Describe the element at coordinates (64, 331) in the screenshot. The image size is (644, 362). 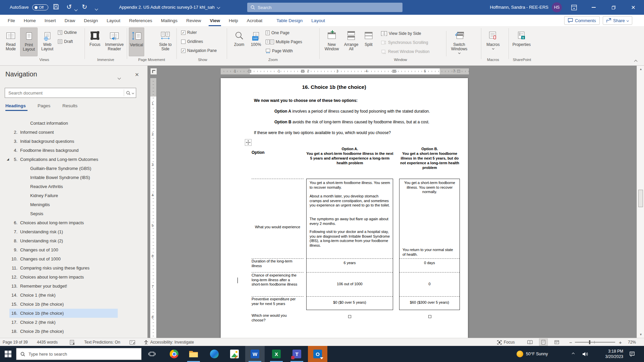
I see `nav-heading-18: 18.Choice 2b (the choice)` at that location.